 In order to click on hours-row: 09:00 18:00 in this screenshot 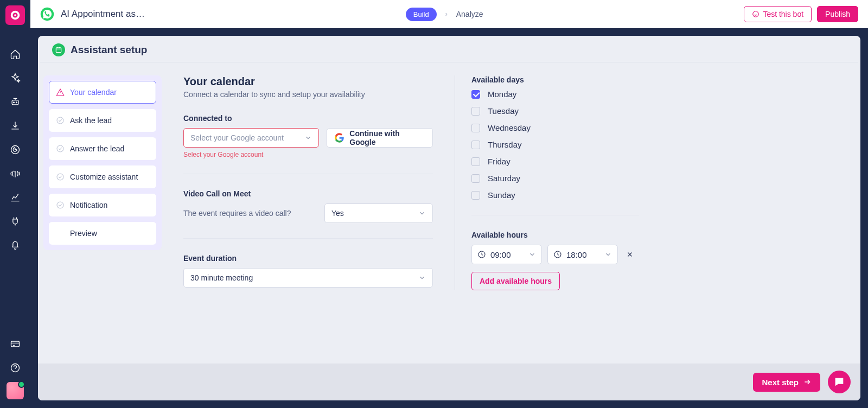, I will do `click(556, 254)`.